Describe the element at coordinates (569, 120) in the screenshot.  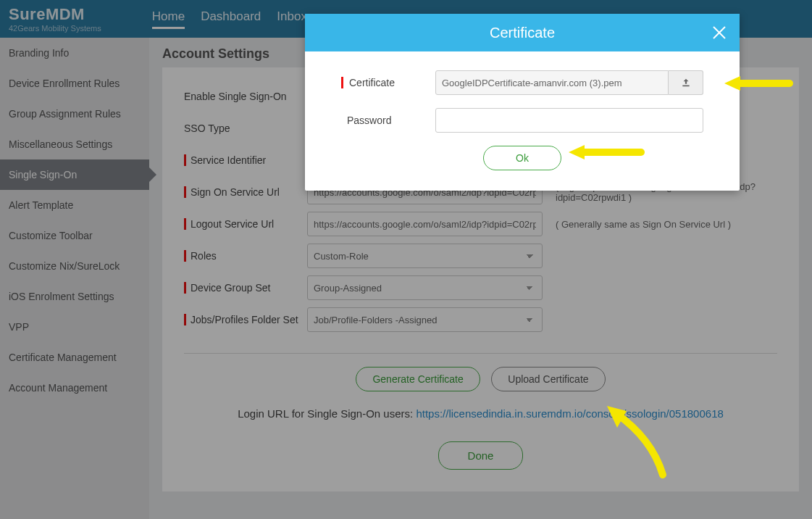
I see `modal-password-input` at that location.